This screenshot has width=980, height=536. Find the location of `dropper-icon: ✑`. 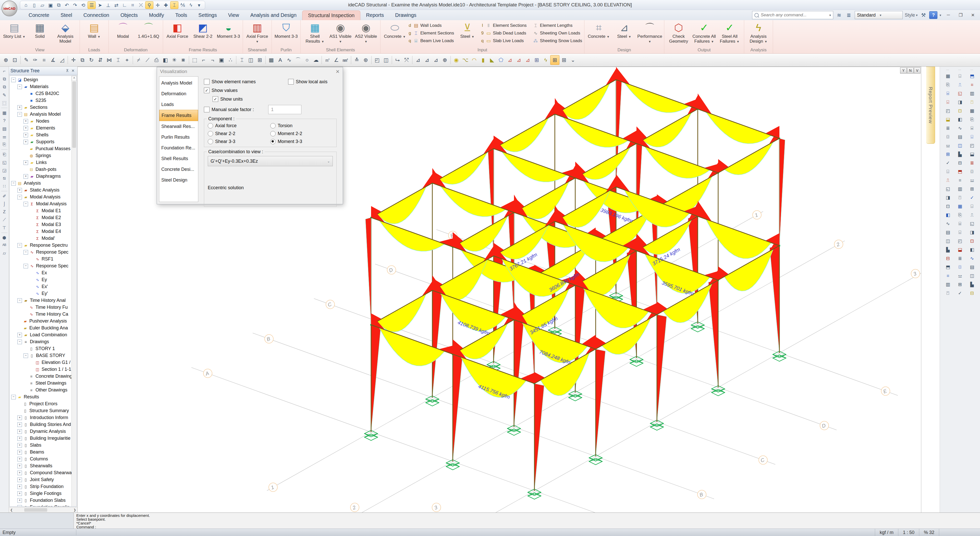

dropper-icon: ✑ is located at coordinates (35, 60).